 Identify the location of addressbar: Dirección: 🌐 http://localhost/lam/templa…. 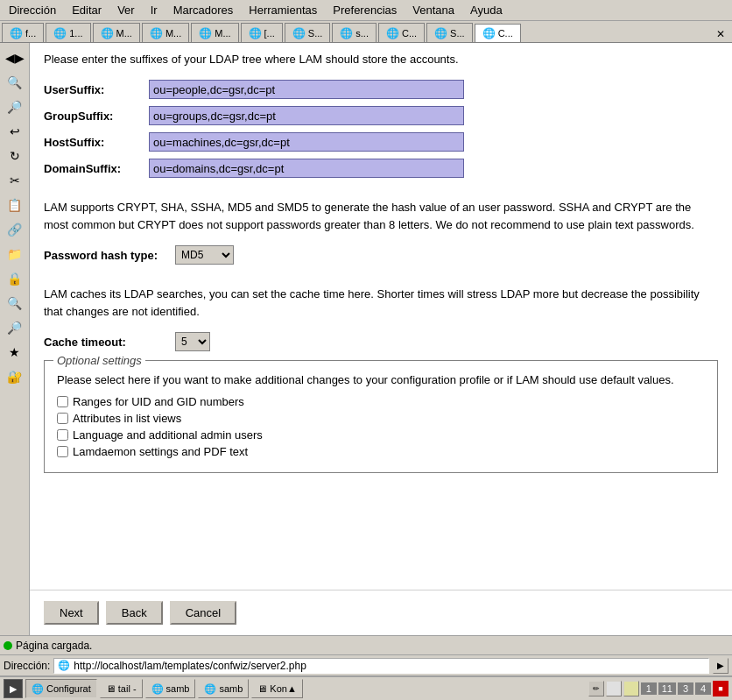
(366, 665).